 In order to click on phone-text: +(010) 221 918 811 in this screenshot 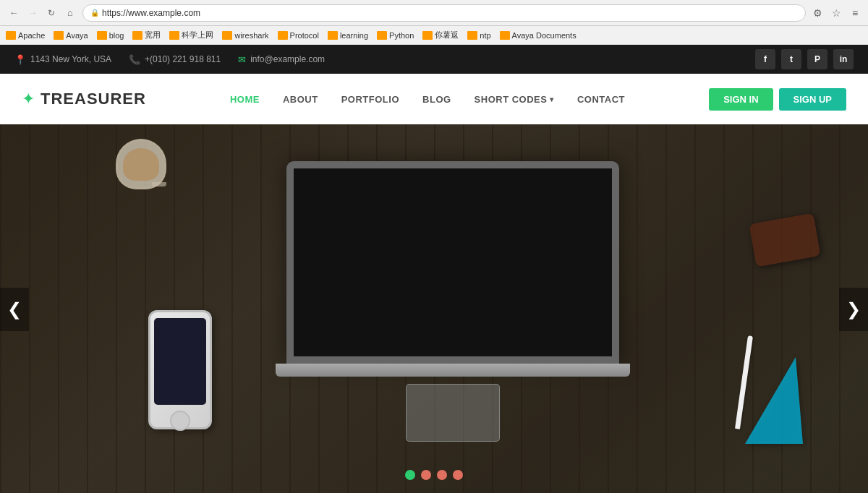, I will do `click(182, 59)`.